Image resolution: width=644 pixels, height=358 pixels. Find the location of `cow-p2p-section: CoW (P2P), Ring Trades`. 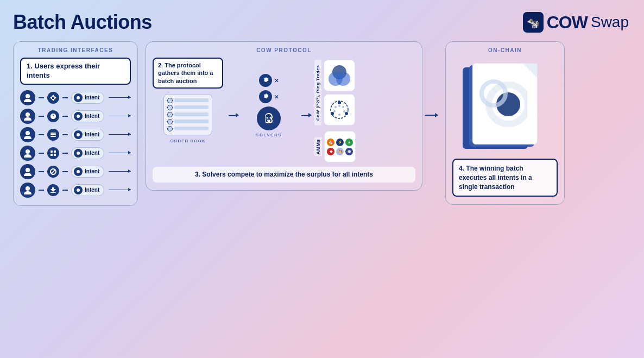

cow-p2p-section: CoW (P2P), Ring Trades is located at coordinates (334, 92).